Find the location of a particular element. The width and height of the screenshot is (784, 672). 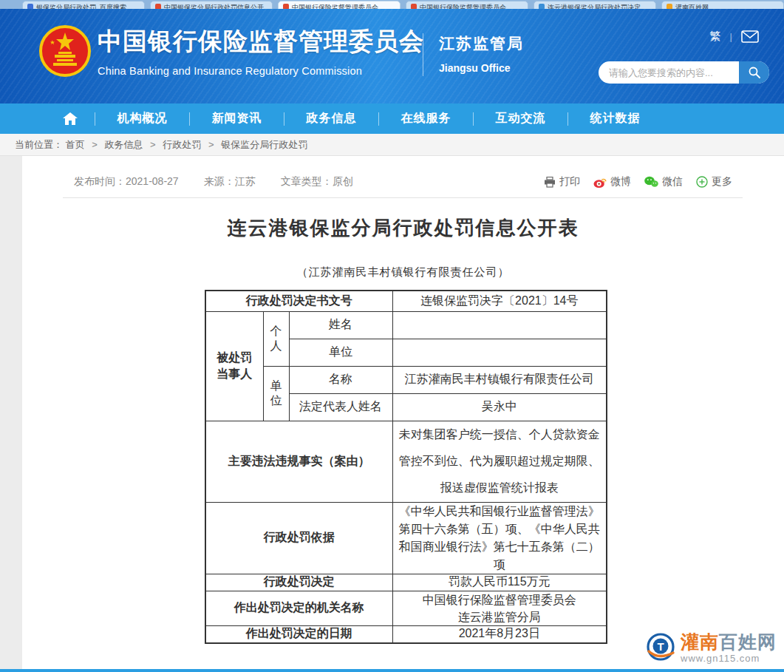

watermark-brand-rest: 百姓网 is located at coordinates (748, 642).